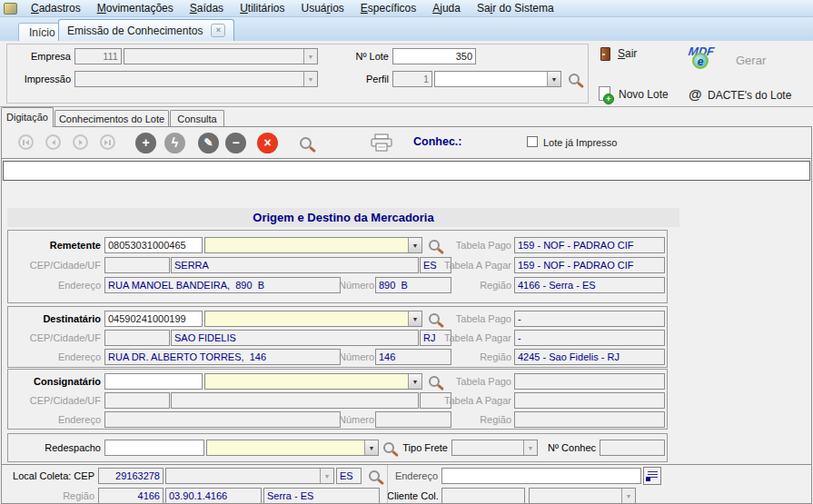  I want to click on lote-ja-impresso-label: Lote já Impresso, so click(580, 143).